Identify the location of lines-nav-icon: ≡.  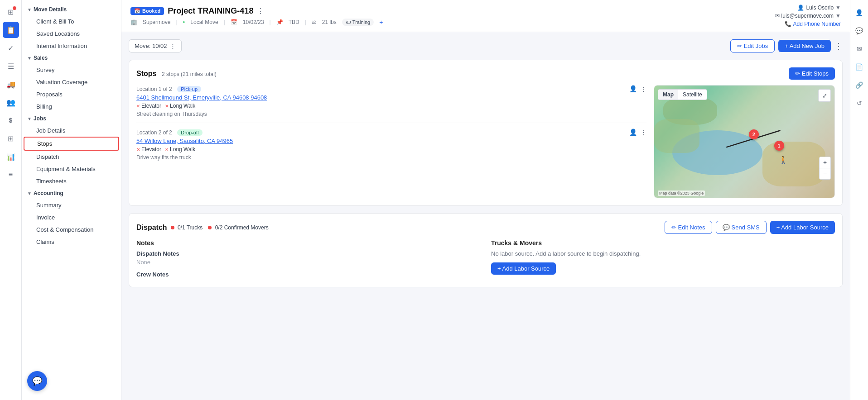
(11, 175).